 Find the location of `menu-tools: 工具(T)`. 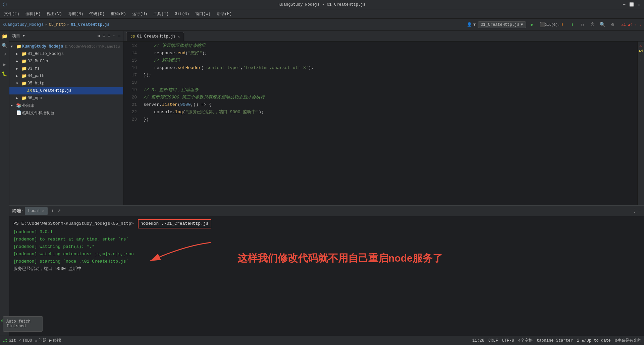

menu-tools: 工具(T) is located at coordinates (161, 14).